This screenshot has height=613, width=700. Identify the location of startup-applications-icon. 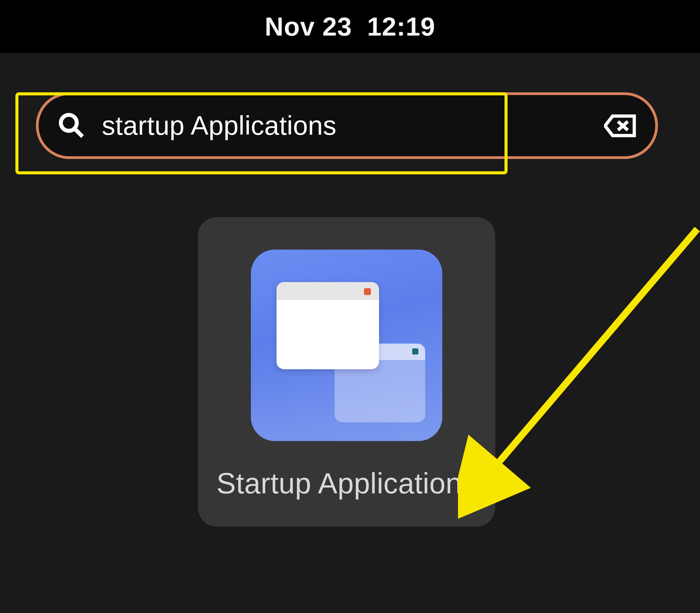
(347, 345).